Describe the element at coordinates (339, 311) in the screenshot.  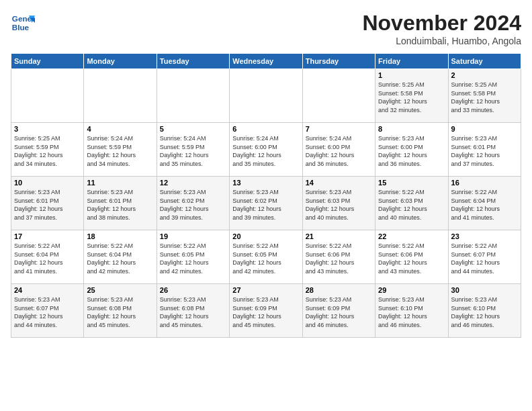
I see `calendar-cell: 28Sunrise: 5:23 AM Sunset: 6:09 PM Dayli…` at that location.